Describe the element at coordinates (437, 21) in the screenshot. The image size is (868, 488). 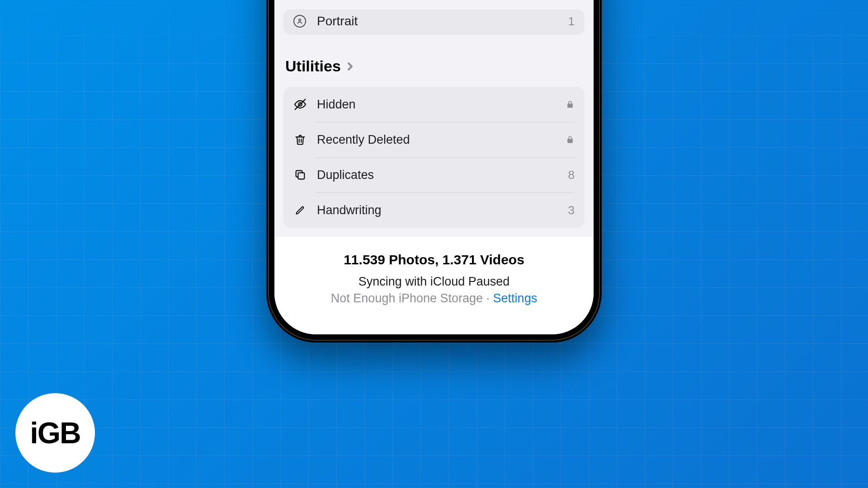
I see `portrait-label: Portrait` at that location.